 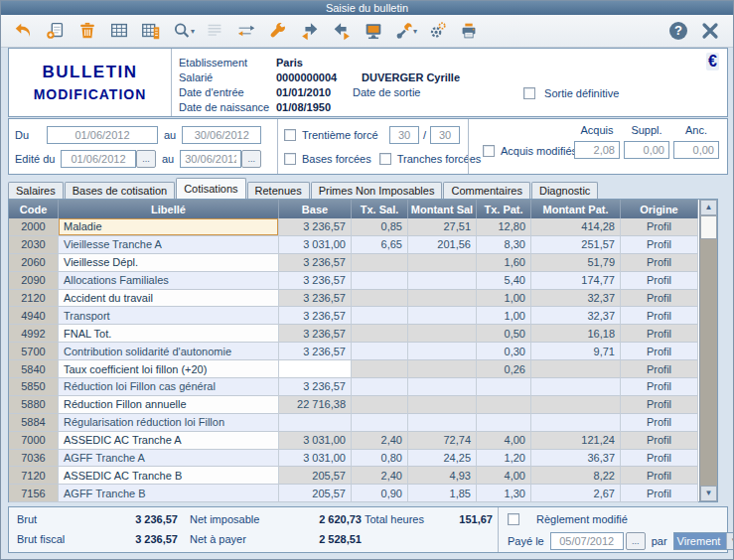 I want to click on table-row: 4940Transport3 236,571,0032,37Profil, so click(x=364, y=316).